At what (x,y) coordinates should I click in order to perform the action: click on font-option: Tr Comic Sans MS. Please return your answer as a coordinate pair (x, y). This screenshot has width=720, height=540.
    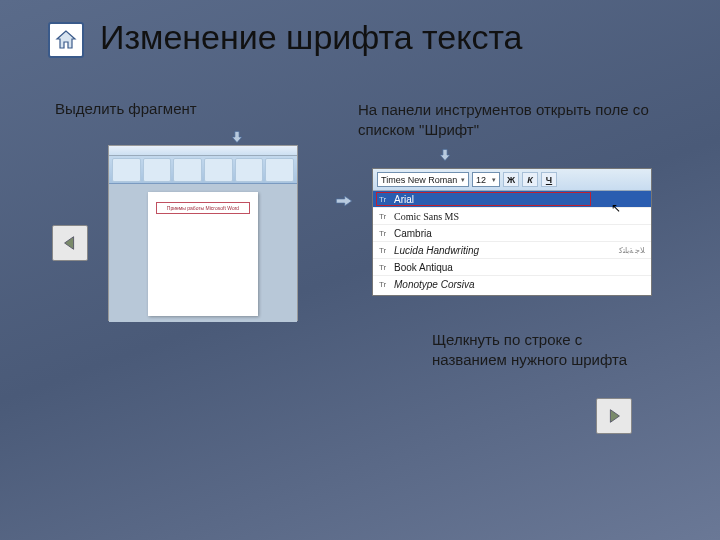
    Looking at the image, I should click on (512, 216).